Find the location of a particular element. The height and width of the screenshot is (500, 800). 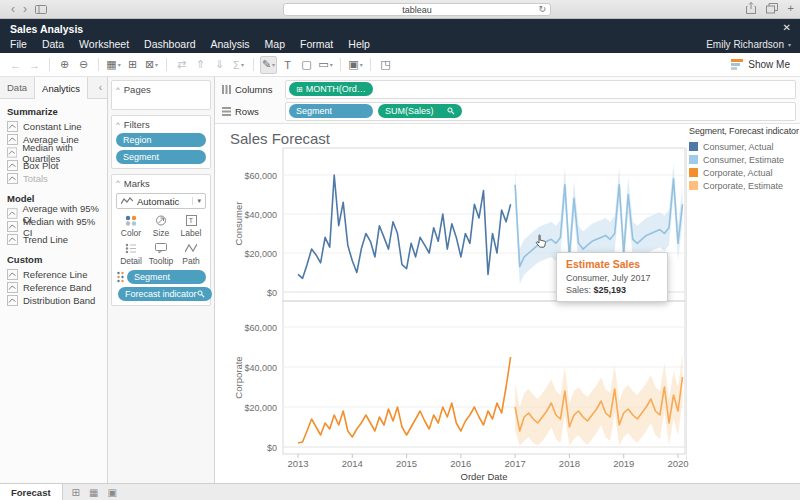

columns-shelf-body: ⊞ MONTH(Order Date) is located at coordinates (540, 90).